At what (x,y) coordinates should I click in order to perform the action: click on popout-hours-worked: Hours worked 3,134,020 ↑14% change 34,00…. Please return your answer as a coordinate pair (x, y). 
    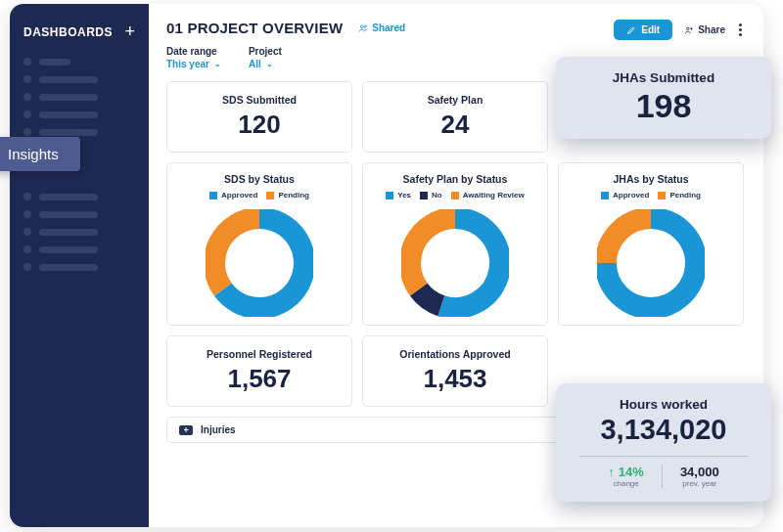
    Looking at the image, I should click on (664, 442).